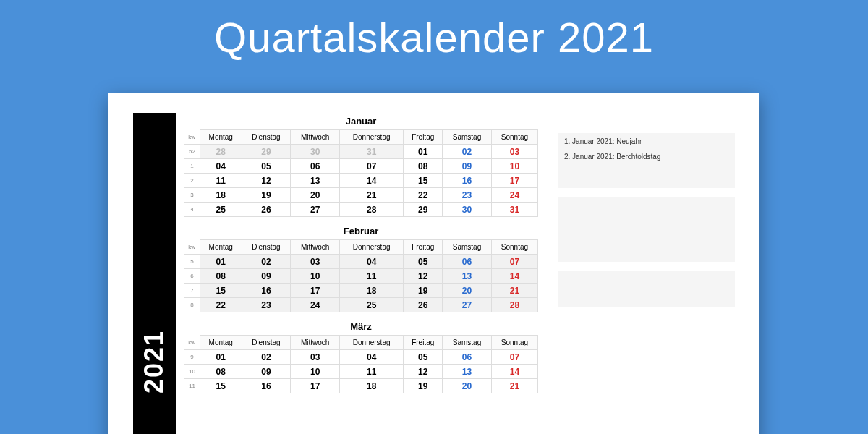 This screenshot has height=434, width=868. Describe the element at coordinates (362, 181) in the screenshot. I see `calendar-week-row: 211121314151617` at that location.